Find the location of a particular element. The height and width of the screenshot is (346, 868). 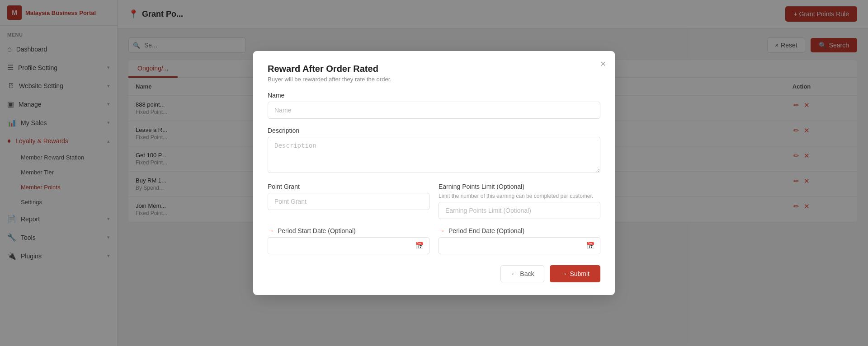

name-input is located at coordinates (434, 110).